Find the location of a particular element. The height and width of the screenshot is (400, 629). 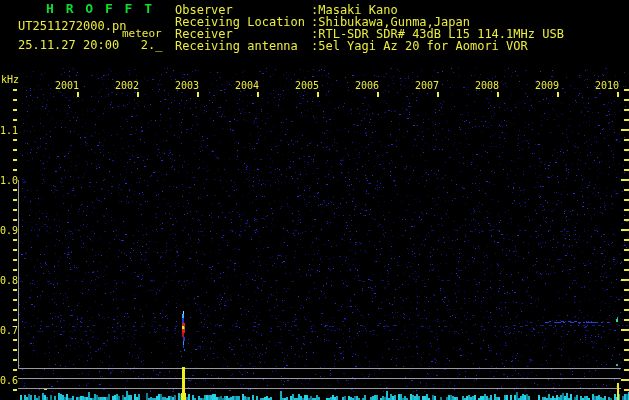

x-axis-label: 2008 is located at coordinates (487, 86).